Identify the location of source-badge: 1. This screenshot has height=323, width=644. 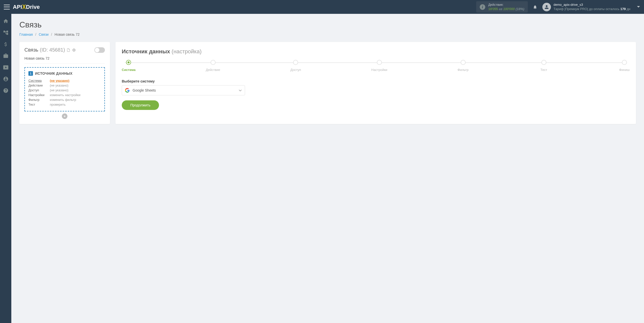
(31, 73).